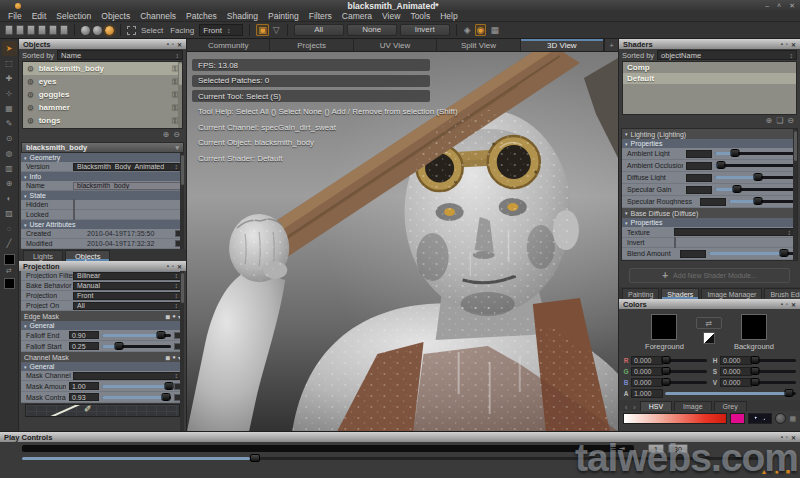 The width and height of the screenshot is (800, 478). Describe the element at coordinates (168, 316) in the screenshot. I see `mask-toggle-icon: ◼` at that location.